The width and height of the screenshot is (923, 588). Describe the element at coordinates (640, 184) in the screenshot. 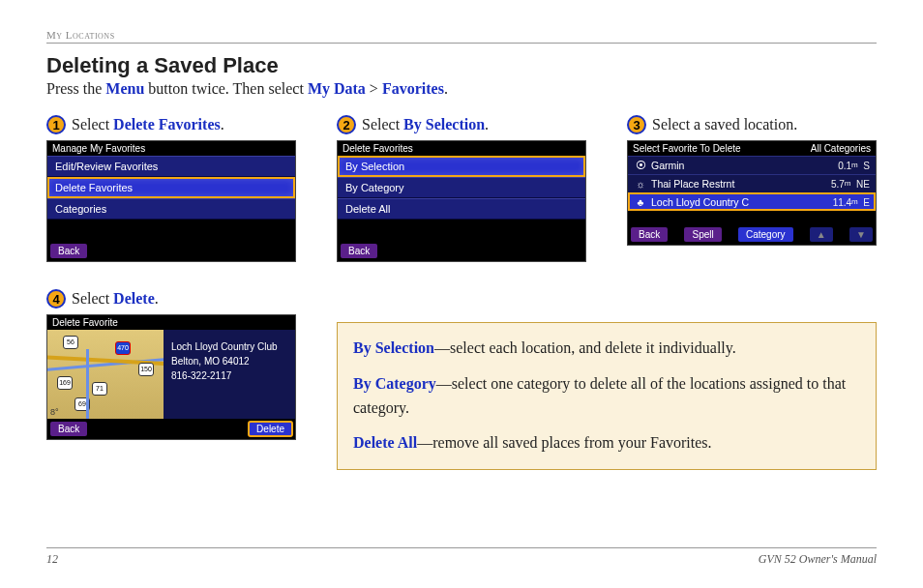

I see `waypoint-icon: ☼` at that location.